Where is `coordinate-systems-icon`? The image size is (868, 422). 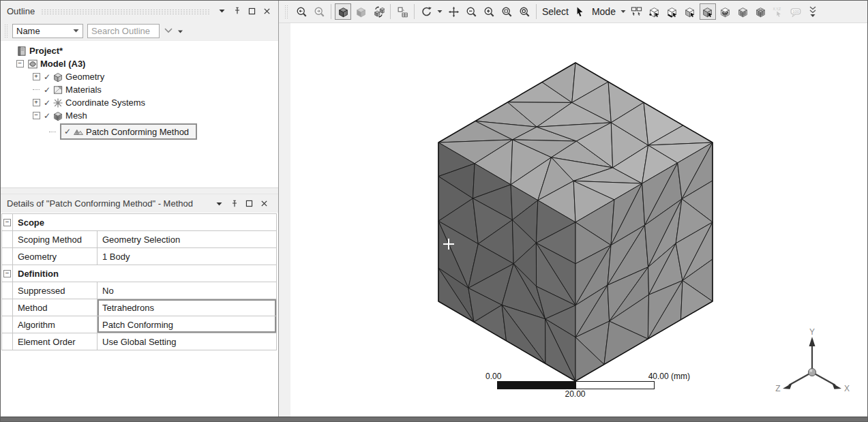
coordinate-systems-icon is located at coordinates (58, 103).